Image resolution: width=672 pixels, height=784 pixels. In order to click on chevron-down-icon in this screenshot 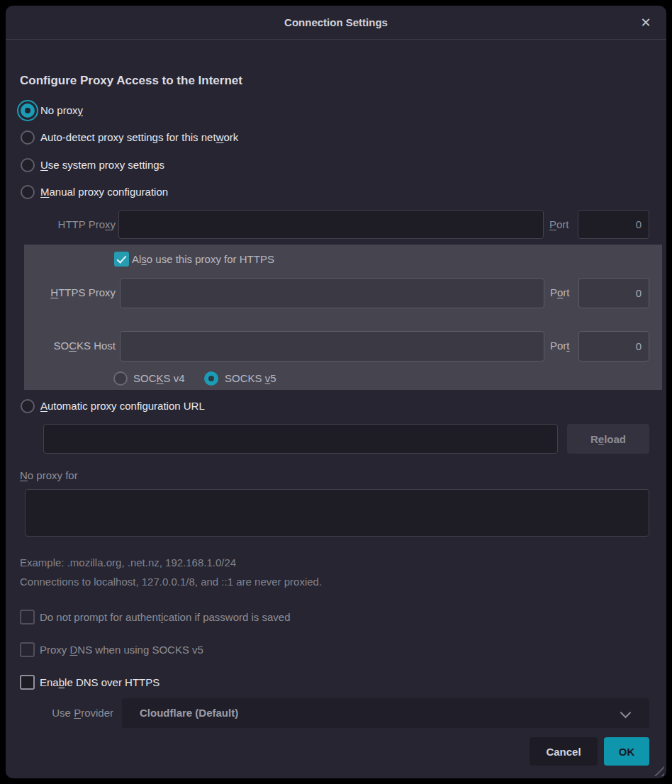, I will do `click(626, 713)`.